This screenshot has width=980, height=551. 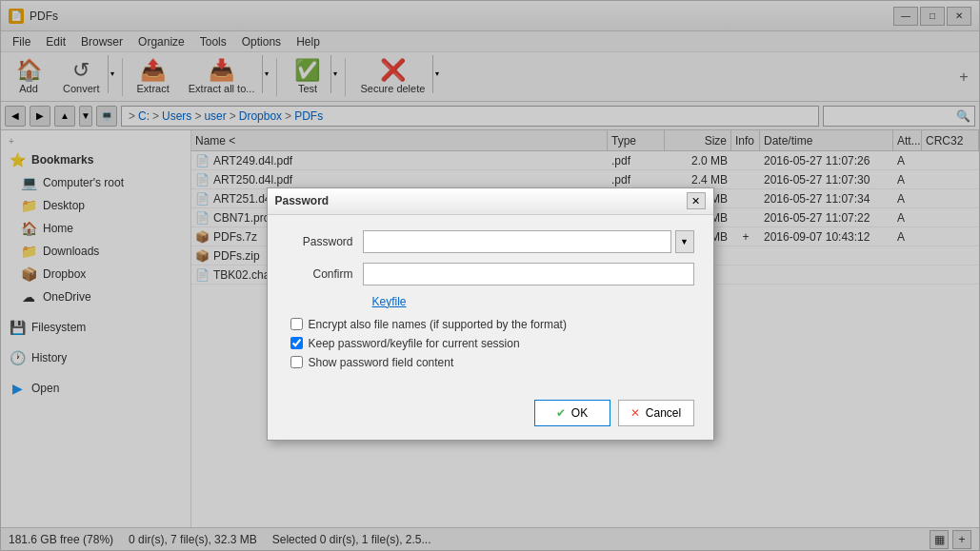 I want to click on dialog-title: Password, so click(x=481, y=201).